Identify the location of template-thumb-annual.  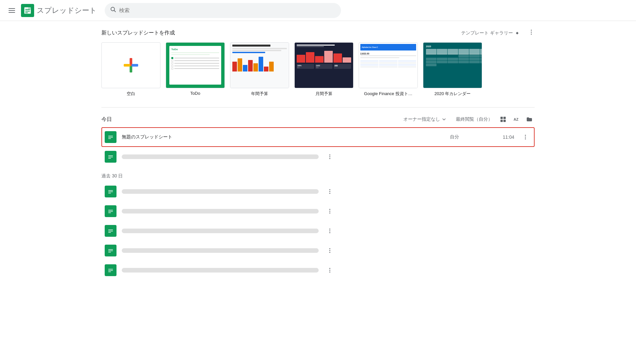
(260, 65).